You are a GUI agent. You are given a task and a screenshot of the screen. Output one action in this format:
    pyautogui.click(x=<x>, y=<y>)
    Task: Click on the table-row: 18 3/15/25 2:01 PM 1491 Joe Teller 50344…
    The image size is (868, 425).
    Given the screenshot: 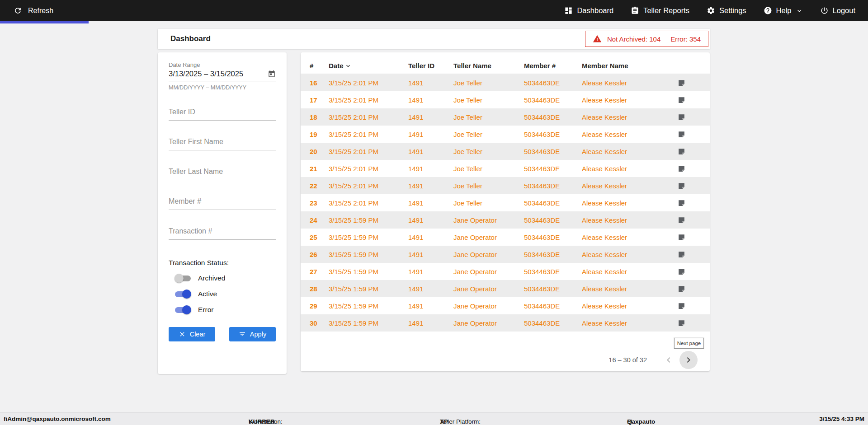 What is the action you would take?
    pyautogui.click(x=505, y=117)
    